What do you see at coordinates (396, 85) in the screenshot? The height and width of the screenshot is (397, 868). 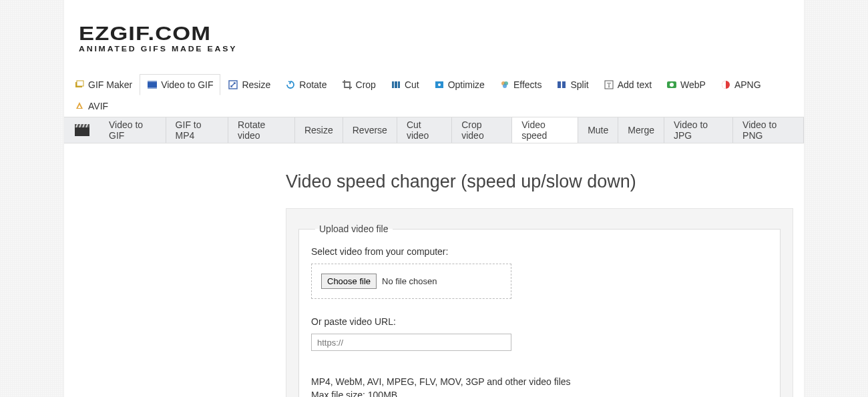 I see `cut-icon` at bounding box center [396, 85].